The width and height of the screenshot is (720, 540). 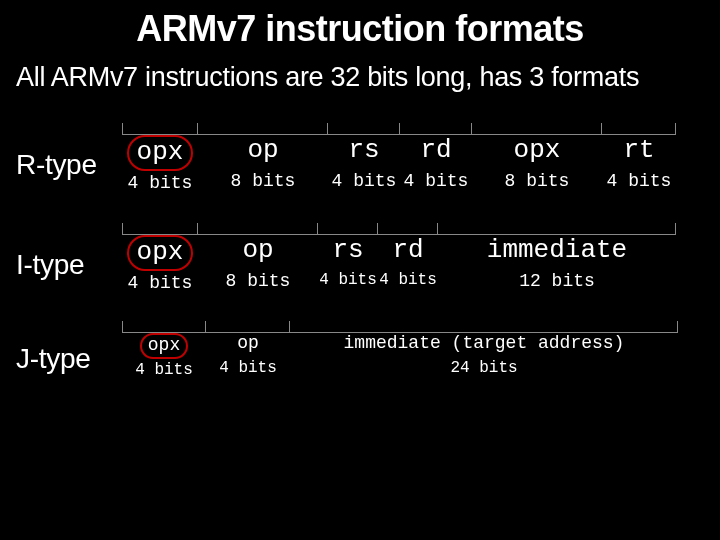 What do you see at coordinates (360, 350) in the screenshot?
I see `j-type-section: J-type opx 4 bits op 4 bits immediate (t…` at bounding box center [360, 350].